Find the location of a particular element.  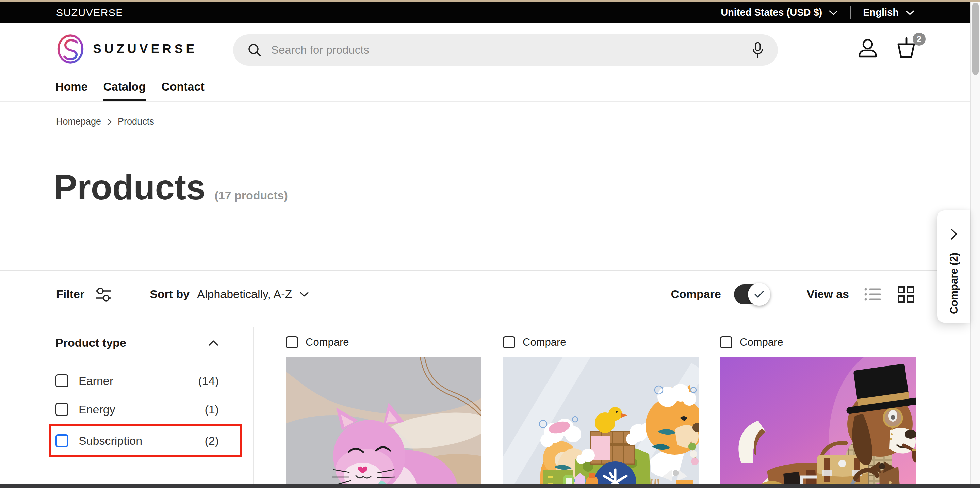

top-accent-line is located at coordinates (490, 1).